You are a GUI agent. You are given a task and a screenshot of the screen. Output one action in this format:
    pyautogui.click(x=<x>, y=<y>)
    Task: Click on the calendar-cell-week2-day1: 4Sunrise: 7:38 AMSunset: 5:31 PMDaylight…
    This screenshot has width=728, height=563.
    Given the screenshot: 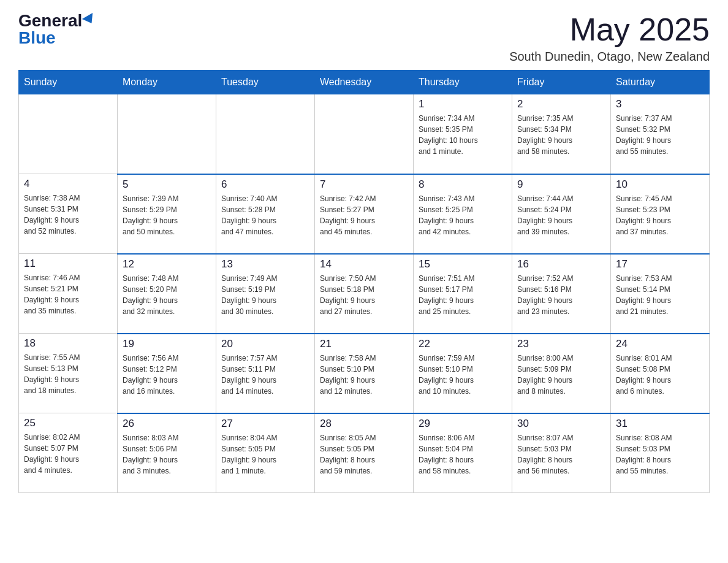 What is the action you would take?
    pyautogui.click(x=69, y=214)
    